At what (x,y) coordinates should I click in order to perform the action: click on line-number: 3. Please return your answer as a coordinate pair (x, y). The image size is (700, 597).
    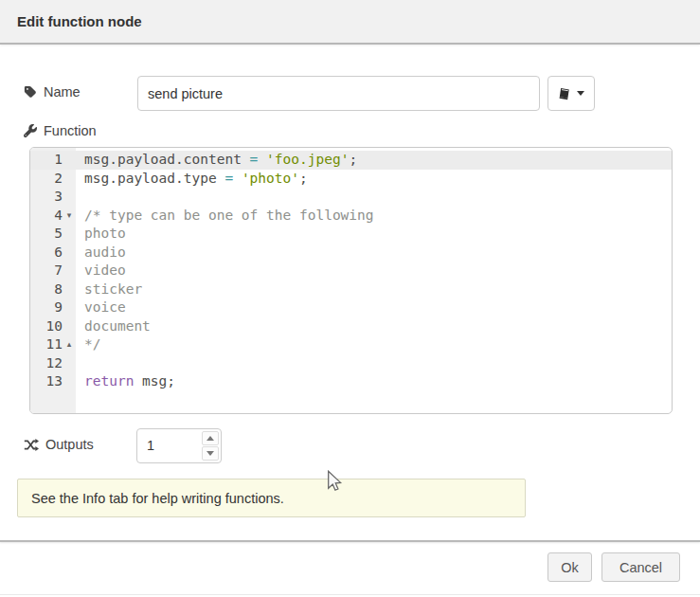
    Looking at the image, I should click on (46, 197).